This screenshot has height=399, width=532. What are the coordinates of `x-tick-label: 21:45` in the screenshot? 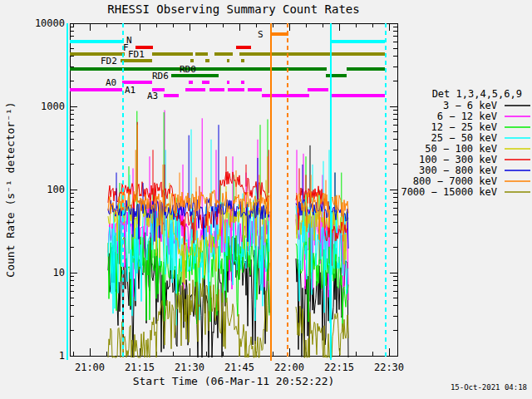 It's located at (239, 367).